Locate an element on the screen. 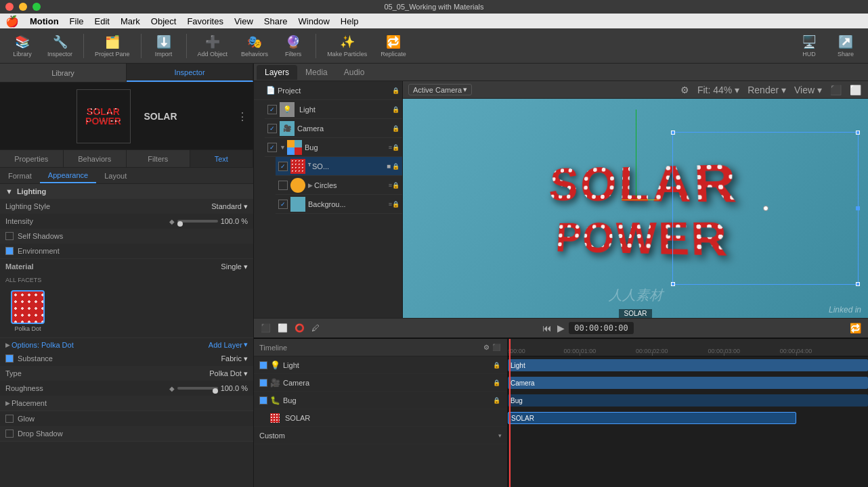 Image resolution: width=868 pixels, height=487 pixels. playhead is located at coordinates (510, 413).